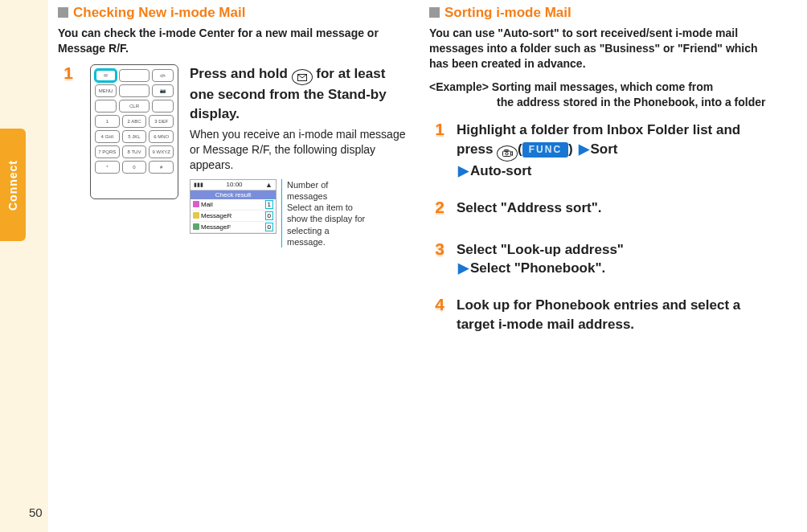 The height and width of the screenshot is (532, 807). I want to click on step-title: Select "Look-up address" ▶Select "Phoneb…, so click(617, 260).